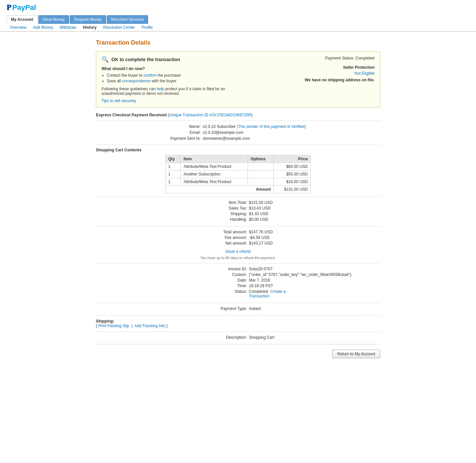 The width and height of the screenshot is (476, 463). I want to click on transaction-header-text: Express Checkout Payment Received, so click(131, 115).